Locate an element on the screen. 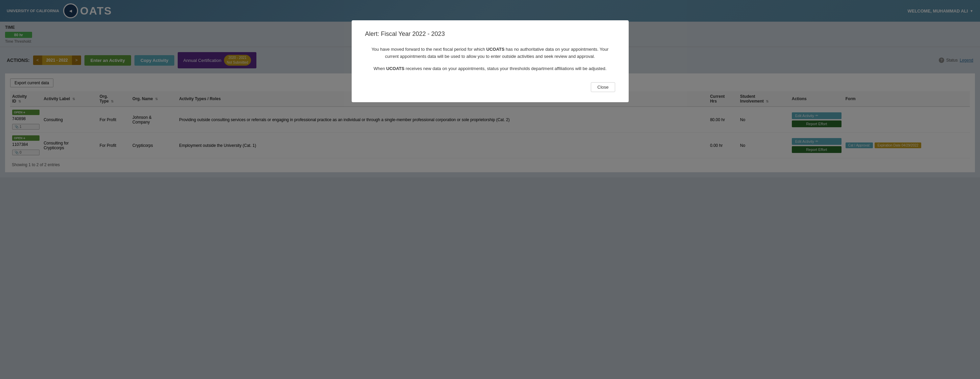 This screenshot has width=980, height=379. modal-close-button: Close is located at coordinates (603, 87).